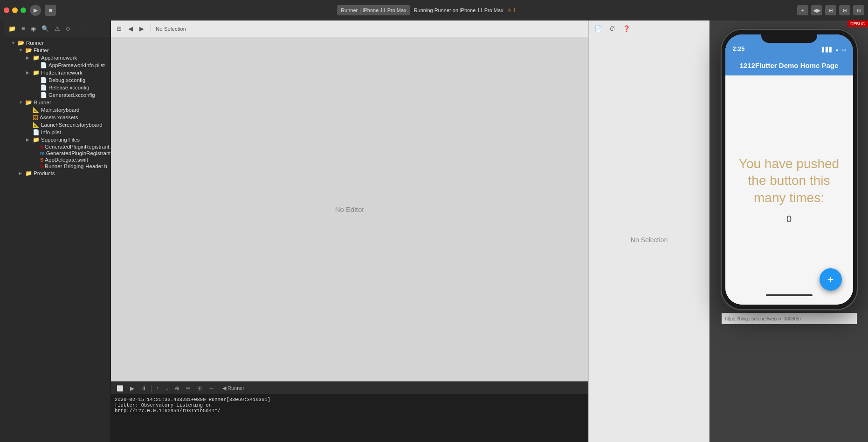 This screenshot has height=442, width=868. I want to click on console-arrow-button: →, so click(211, 388).